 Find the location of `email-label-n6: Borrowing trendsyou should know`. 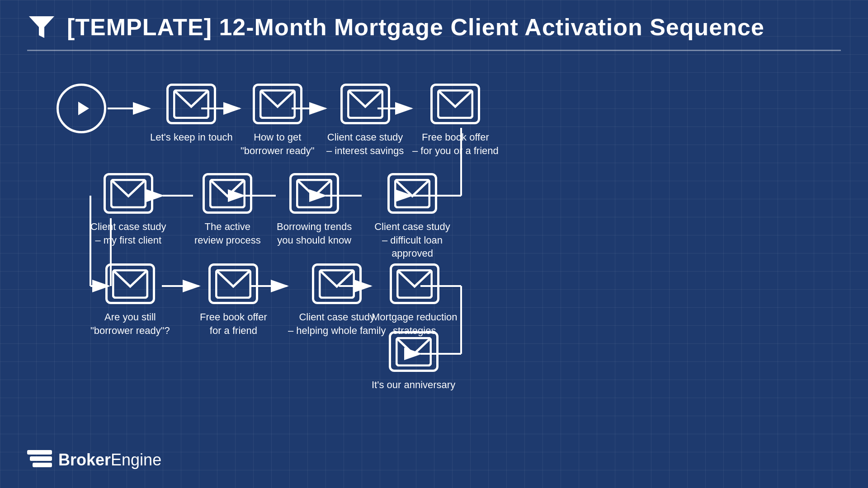

email-label-n6: Borrowing trendsyou should know is located at coordinates (314, 233).